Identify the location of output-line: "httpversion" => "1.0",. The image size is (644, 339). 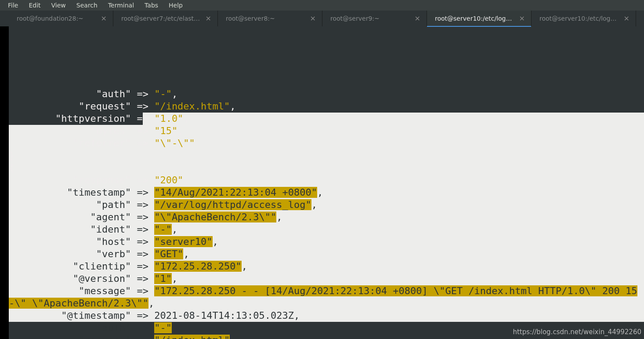
(326, 119).